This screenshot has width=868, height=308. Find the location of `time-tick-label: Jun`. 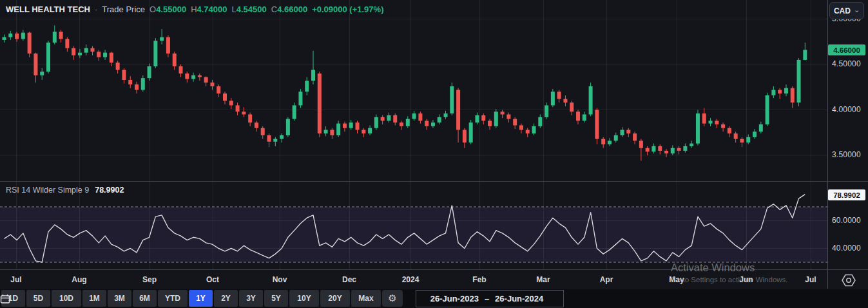

time-tick-label: Jun is located at coordinates (746, 280).